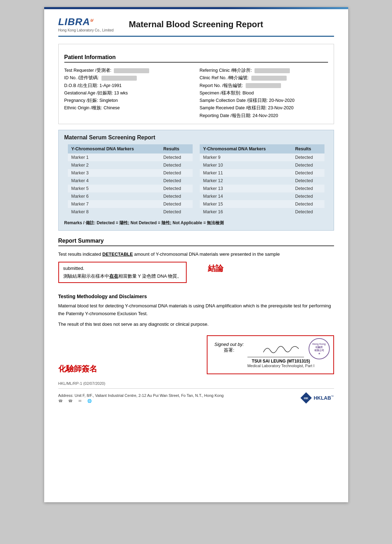 This screenshot has height=544, width=392. What do you see at coordinates (196, 84) in the screenshot?
I see `patient-section: Patient Information Test Requester /受測者:…` at bounding box center [196, 84].